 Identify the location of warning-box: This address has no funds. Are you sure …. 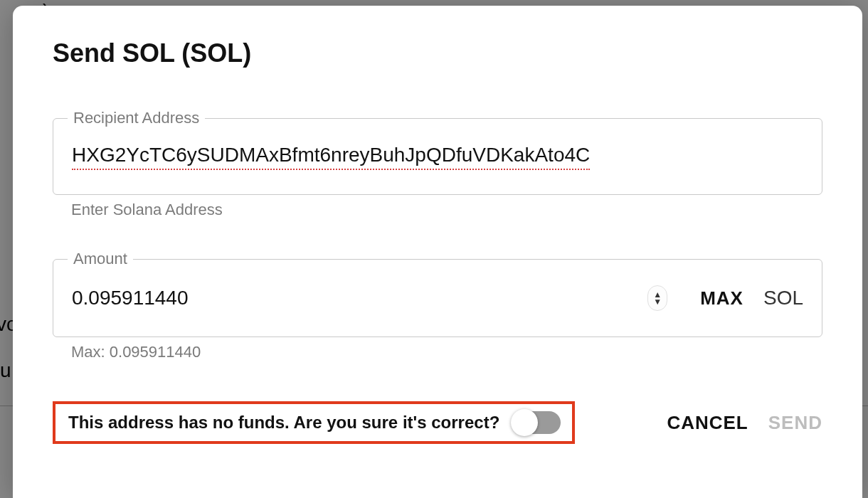
(314, 423).